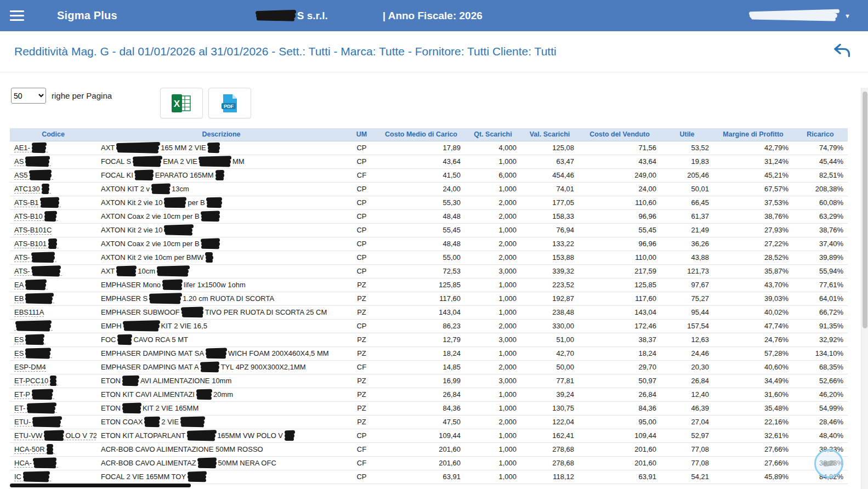 Image resolution: width=868 pixels, height=489 pixels. I want to click on val-scarichi-cell: 223,52, so click(549, 285).